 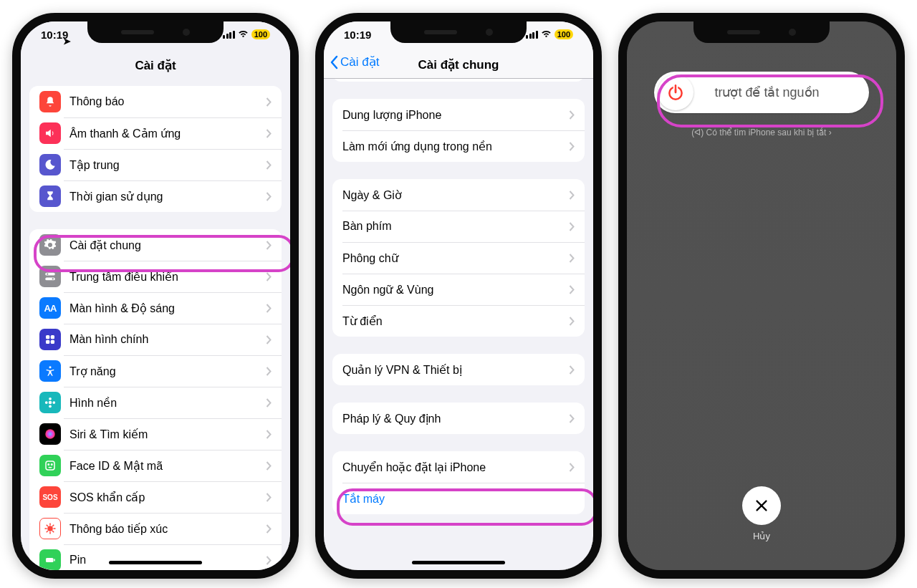 I want to click on slide-to-poweroff: trượt để tắt nguồn, so click(x=762, y=92).